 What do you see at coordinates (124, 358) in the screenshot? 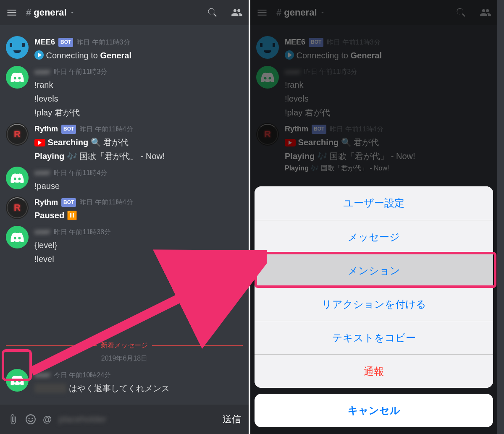
I see `date-divider: 2019年6月18日` at bounding box center [124, 358].